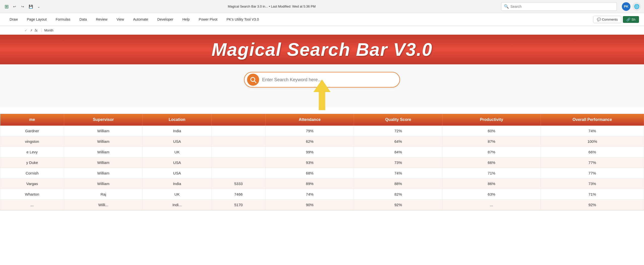  Describe the element at coordinates (238, 184) in the screenshot. I see `table-cell: 5333` at that location.